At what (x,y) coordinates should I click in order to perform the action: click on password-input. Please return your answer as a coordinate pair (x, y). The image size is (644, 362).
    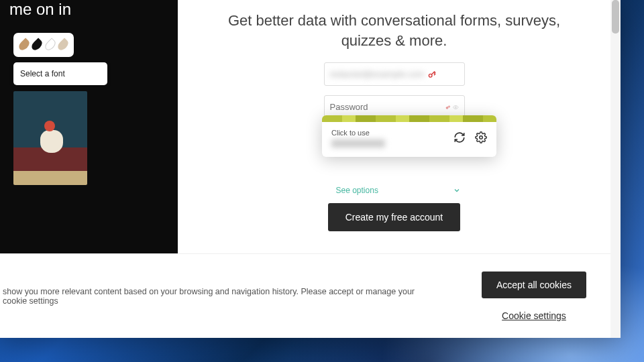
    Looking at the image, I should click on (386, 107).